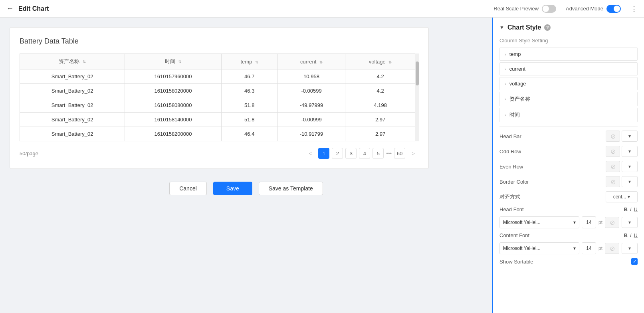 The width and height of the screenshot is (644, 313). Describe the element at coordinates (589, 136) in the screenshot. I see `head-bar-control: ⊘ ▾` at that location.